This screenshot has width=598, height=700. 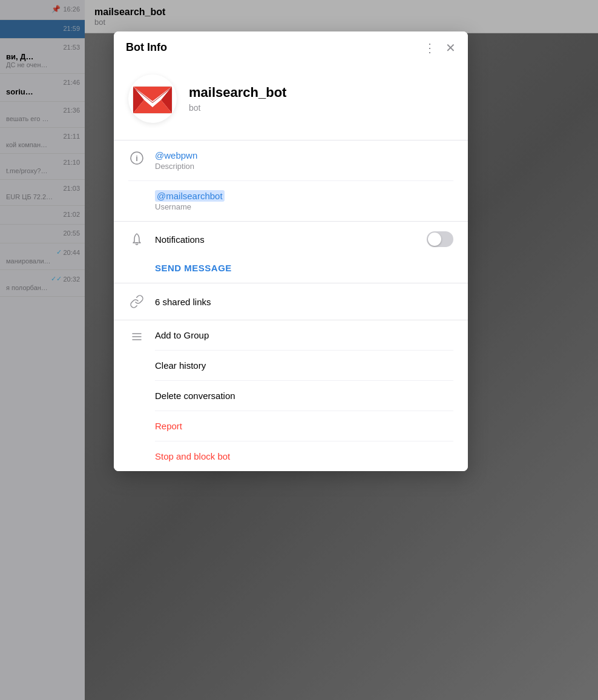 I want to click on stop-block-button: Stop and block bot, so click(x=304, y=457).